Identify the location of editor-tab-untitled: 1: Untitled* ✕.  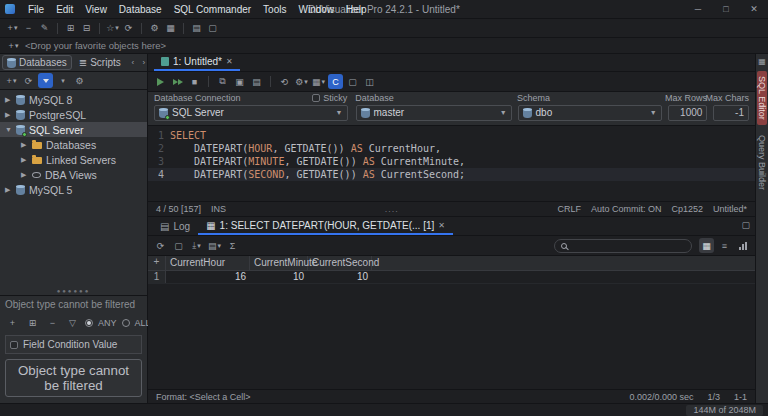
(197, 62).